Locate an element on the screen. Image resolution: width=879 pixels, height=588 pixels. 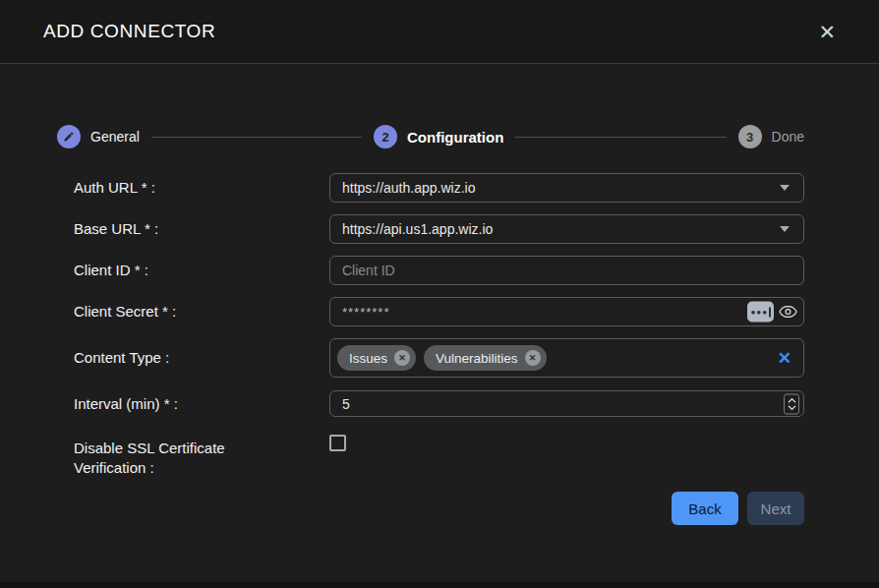
content-type-row: Content Type : Issues ✕ Vulnerabilities … is located at coordinates (431, 358).